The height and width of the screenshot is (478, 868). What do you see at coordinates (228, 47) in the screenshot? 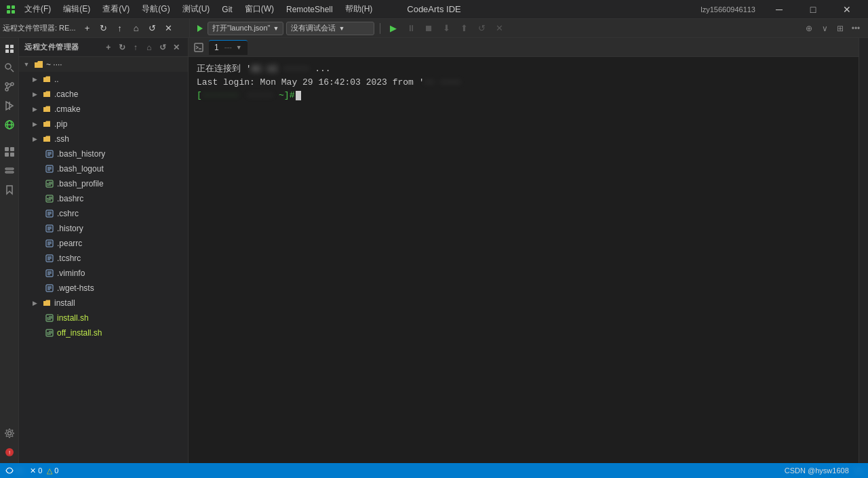
I see `terminal-tab-1: 1 ···· ▼` at bounding box center [228, 47].